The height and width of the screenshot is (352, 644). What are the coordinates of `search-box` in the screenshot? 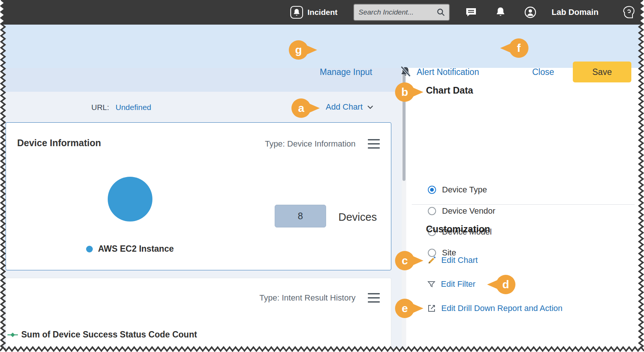 It's located at (402, 12).